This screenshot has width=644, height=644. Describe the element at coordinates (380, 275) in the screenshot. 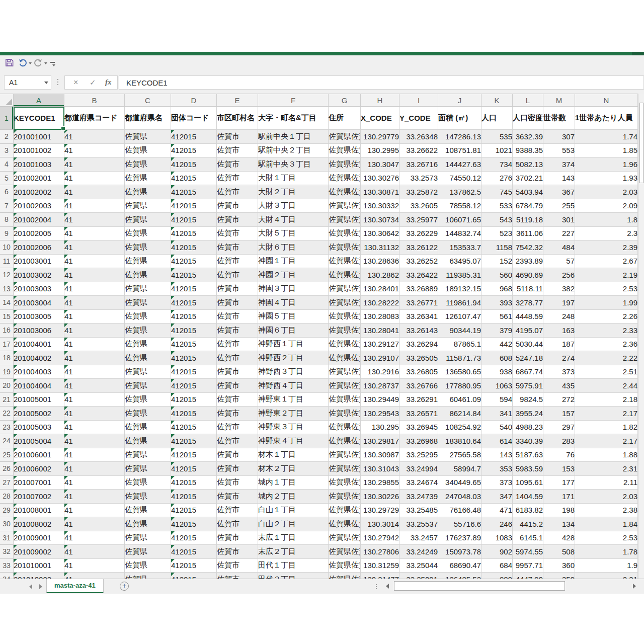

I see `cell: 130.2862` at that location.